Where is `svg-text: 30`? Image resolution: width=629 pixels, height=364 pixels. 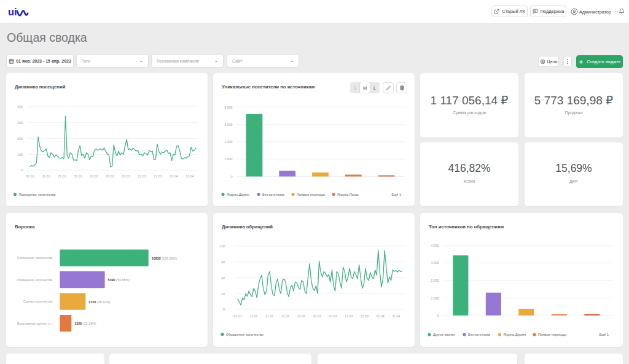
svg-text: 30 is located at coordinates (223, 294).